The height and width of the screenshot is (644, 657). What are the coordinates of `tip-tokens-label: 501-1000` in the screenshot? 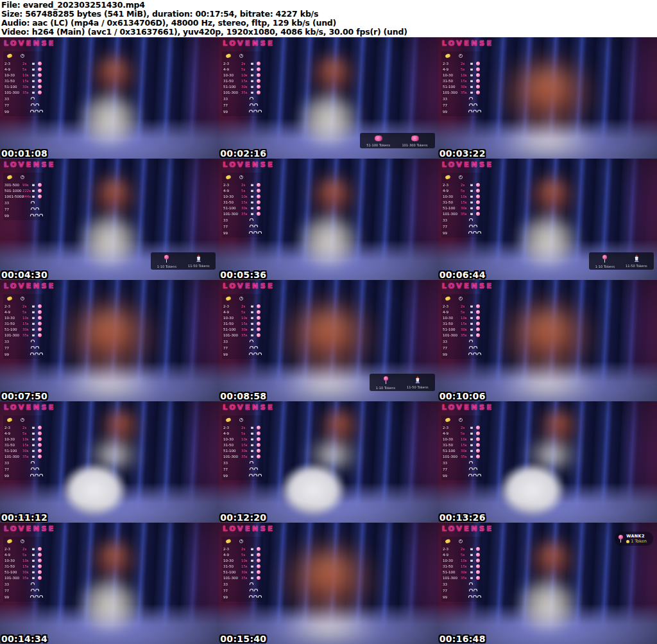 It's located at (13, 190).